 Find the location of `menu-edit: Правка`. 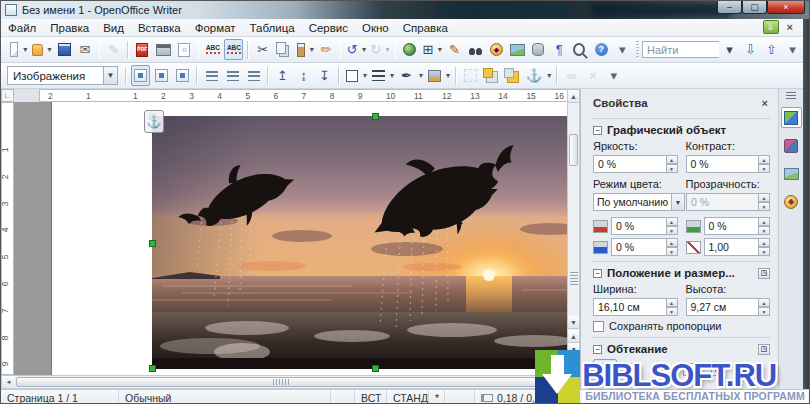

menu-edit: Правка is located at coordinates (70, 28).